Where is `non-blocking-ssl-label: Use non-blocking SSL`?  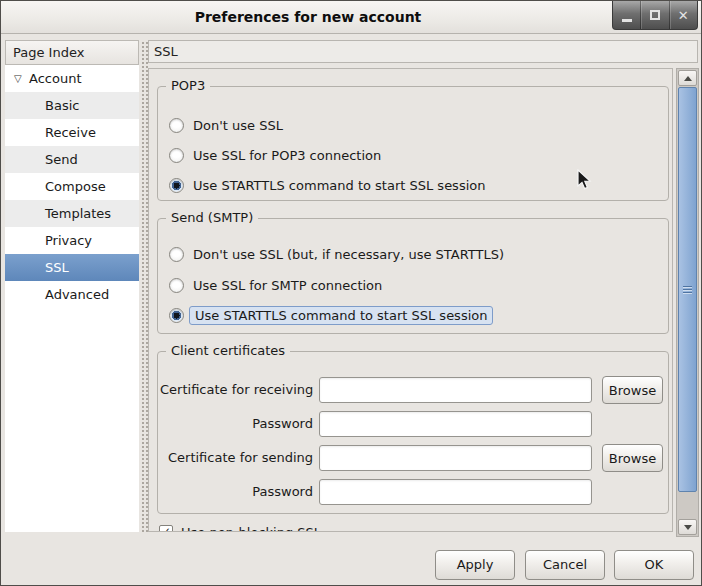
non-blocking-ssl-label: Use non-blocking SSL is located at coordinates (251, 529).